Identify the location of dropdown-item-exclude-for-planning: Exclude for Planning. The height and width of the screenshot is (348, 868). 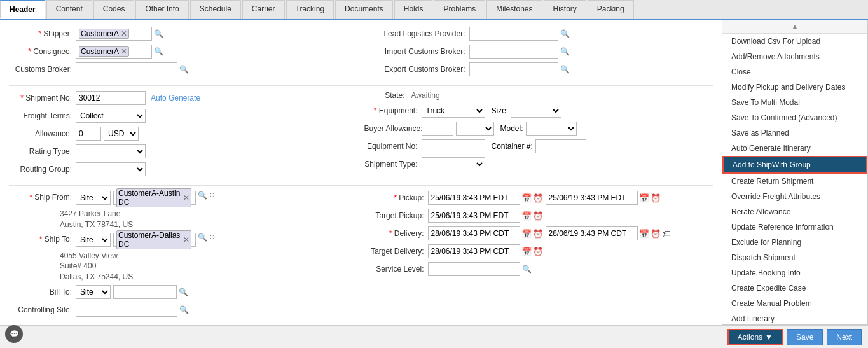
(795, 242).